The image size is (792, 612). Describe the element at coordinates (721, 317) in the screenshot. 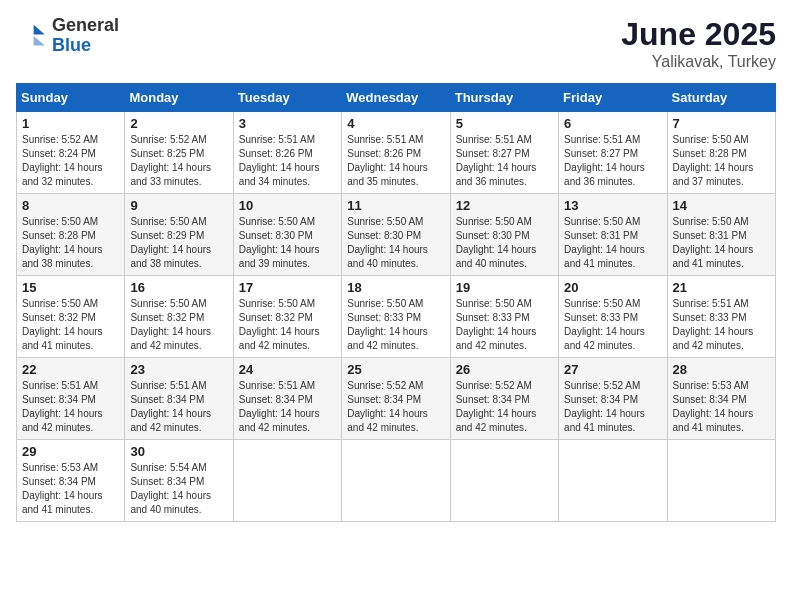

I see `table-row: 21Sunrise: 5:51 AMSunset: 8:33 PMDayligh…` at that location.